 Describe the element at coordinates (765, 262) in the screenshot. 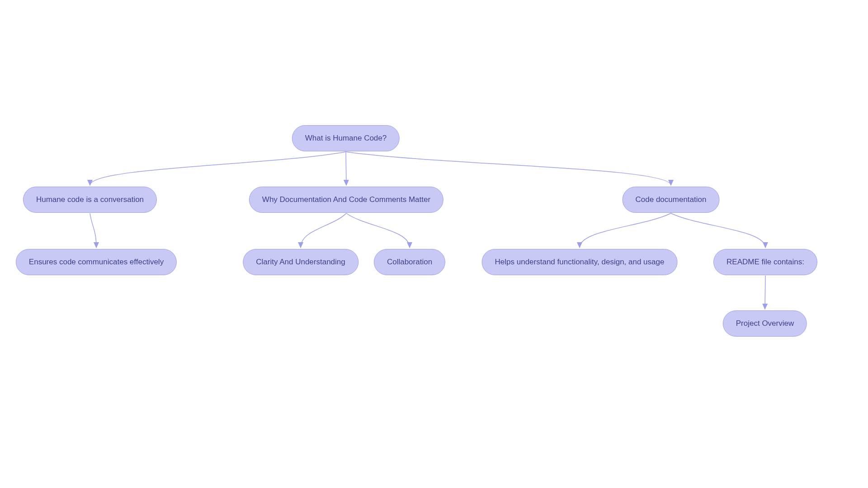

I see `node-n_readme: README file contains:` at that location.